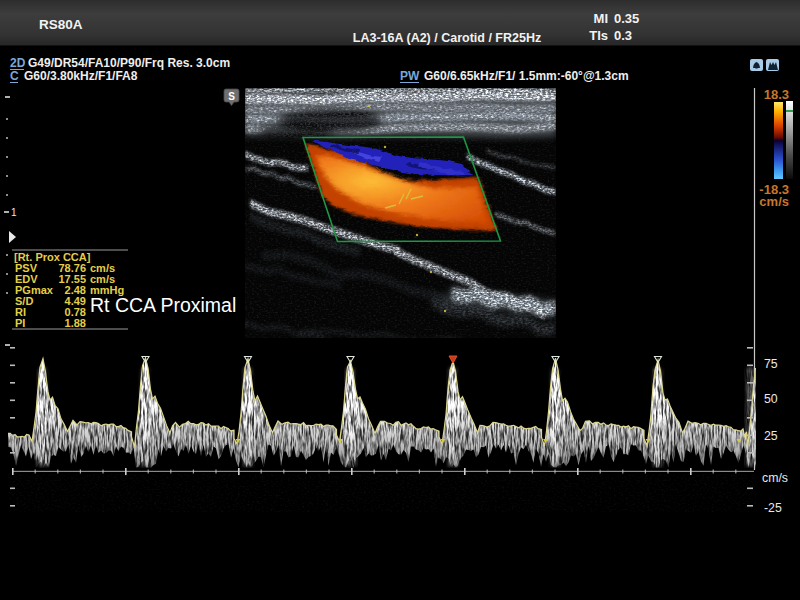  What do you see at coordinates (163, 305) in the screenshot?
I see `svg-text: Rt CCA Proximal` at bounding box center [163, 305].